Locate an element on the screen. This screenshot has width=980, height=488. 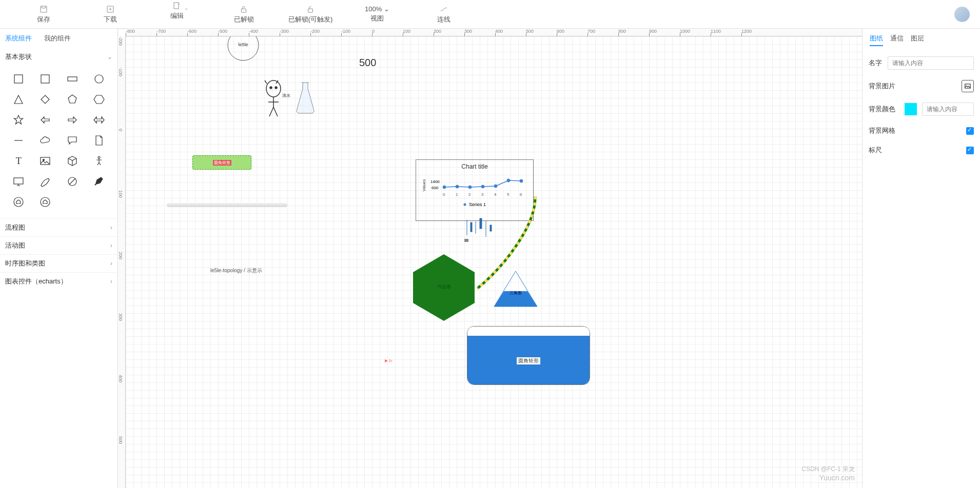
canvas-link-text: le5le-topology / 示意示 is located at coordinates (236, 271).